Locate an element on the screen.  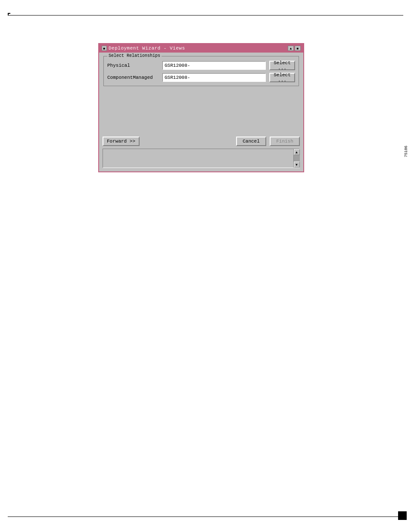
page-border-top is located at coordinates (206, 16).